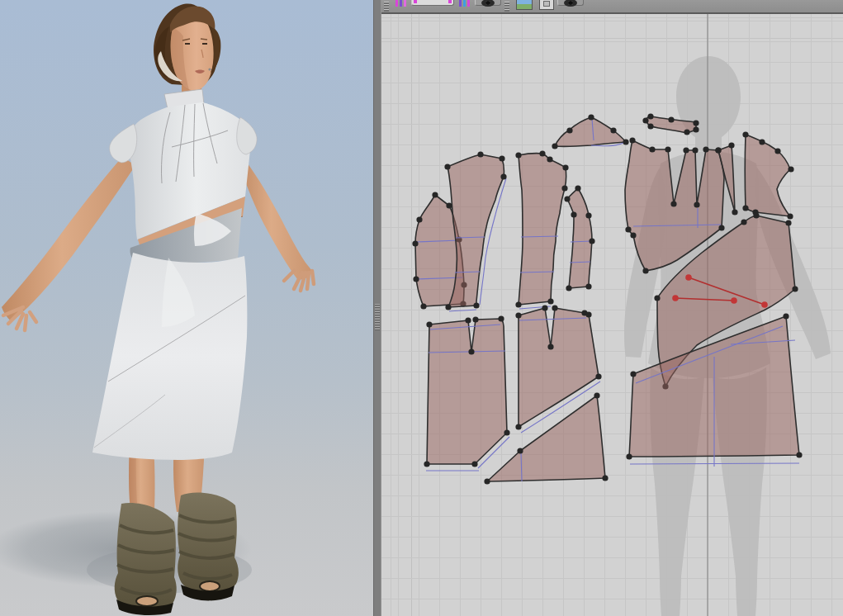 The height and width of the screenshot is (616, 843). What do you see at coordinates (768, 175) in the screenshot?
I see `pattern-piece-back-bodice-right` at bounding box center [768, 175].